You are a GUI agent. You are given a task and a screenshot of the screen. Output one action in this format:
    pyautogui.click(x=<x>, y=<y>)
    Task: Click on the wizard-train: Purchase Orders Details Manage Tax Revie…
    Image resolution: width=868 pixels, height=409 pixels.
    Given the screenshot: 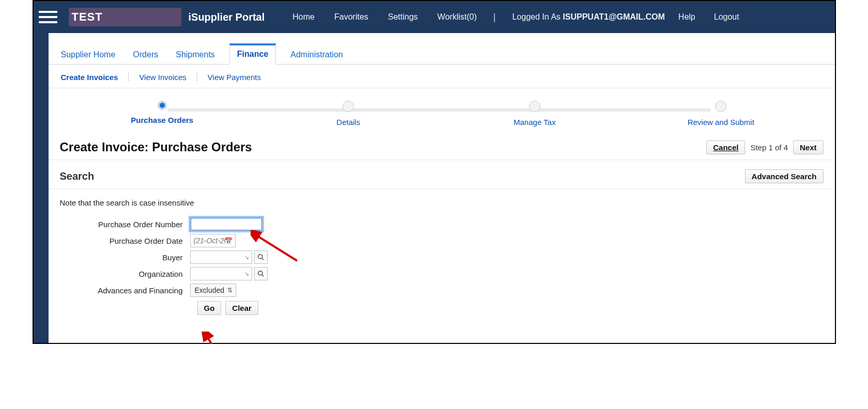 What is the action you would take?
    pyautogui.click(x=442, y=116)
    